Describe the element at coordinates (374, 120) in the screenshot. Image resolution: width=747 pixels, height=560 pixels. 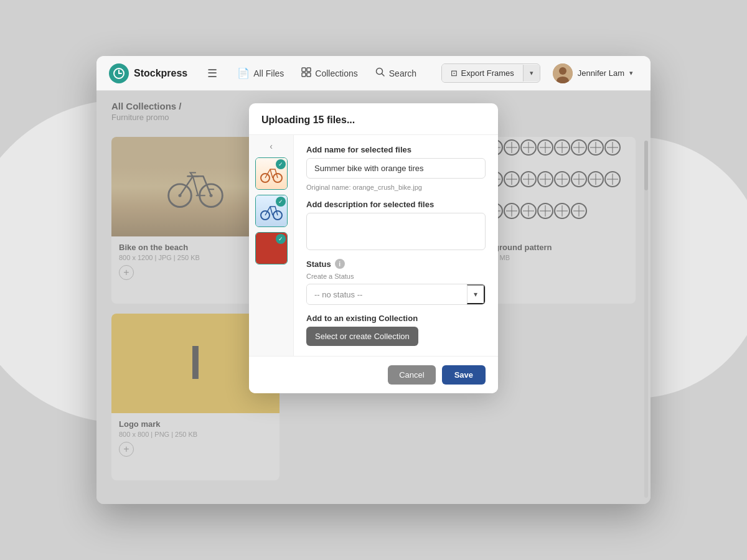
I see `modal-title: Uploading 15 files...` at that location.